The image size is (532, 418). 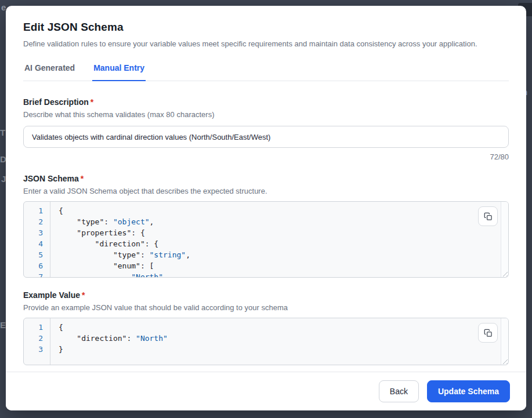 What do you see at coordinates (266, 137) in the screenshot?
I see `brief-description-input` at bounding box center [266, 137].